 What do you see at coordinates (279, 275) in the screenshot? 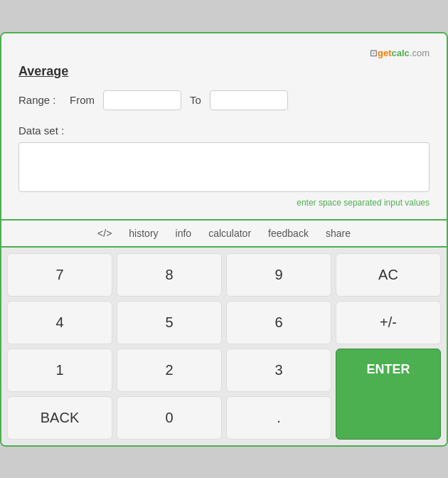
I see `key-9: 9` at bounding box center [279, 275].